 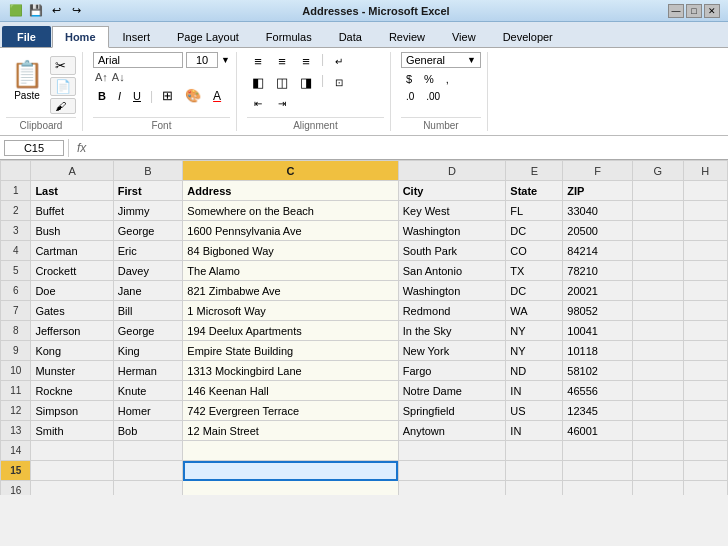 What do you see at coordinates (102, 96) in the screenshot?
I see `bold-button: B` at bounding box center [102, 96].